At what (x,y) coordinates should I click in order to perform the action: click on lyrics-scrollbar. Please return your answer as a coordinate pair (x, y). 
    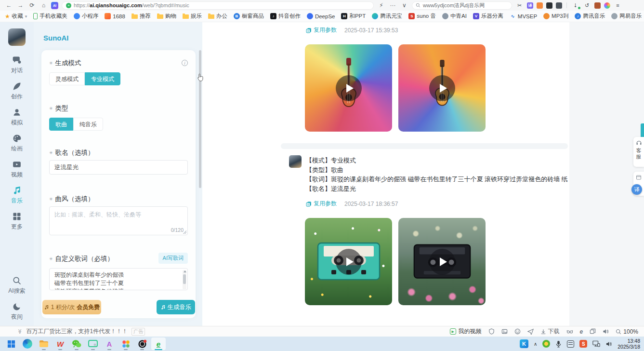
    Looking at the image, I should click on (184, 280).